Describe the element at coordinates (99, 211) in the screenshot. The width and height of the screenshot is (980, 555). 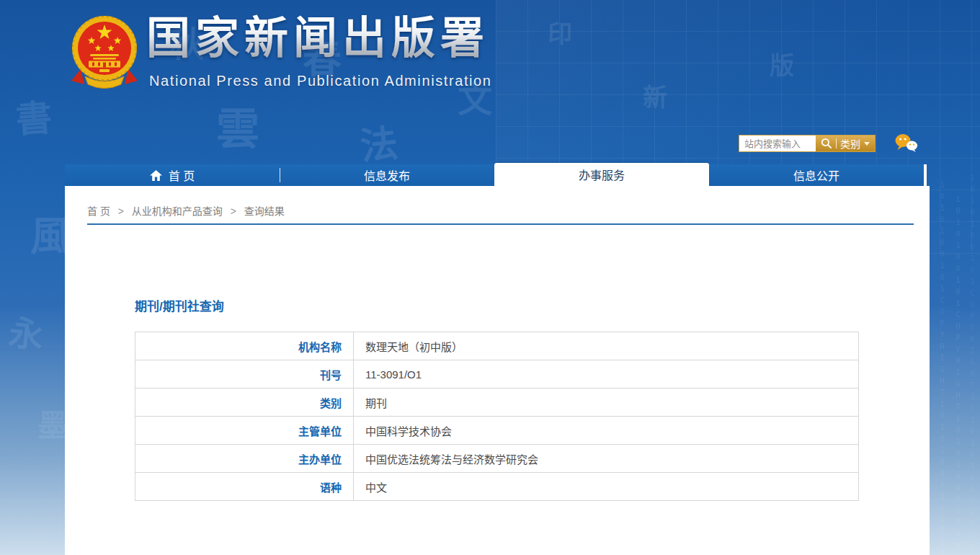
I see `breadcrumb-home-link: 首 页` at that location.